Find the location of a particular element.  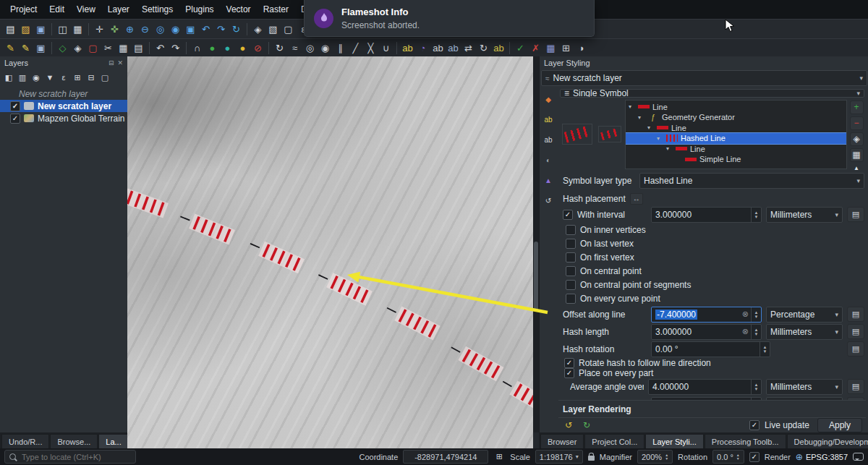

add-symbol-layer-icon: + is located at coordinates (856, 107).